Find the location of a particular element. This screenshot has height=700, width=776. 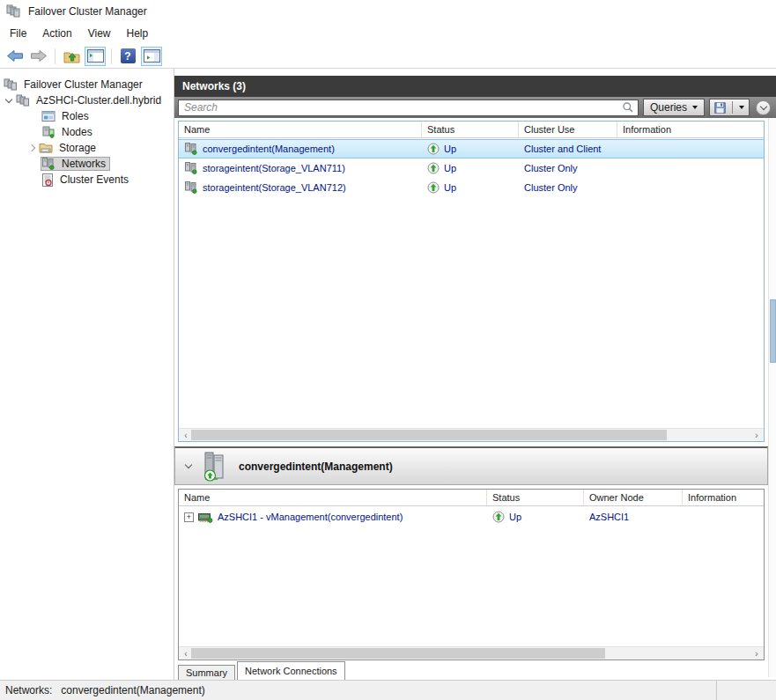

tab-summary: Summary is located at coordinates (206, 673).